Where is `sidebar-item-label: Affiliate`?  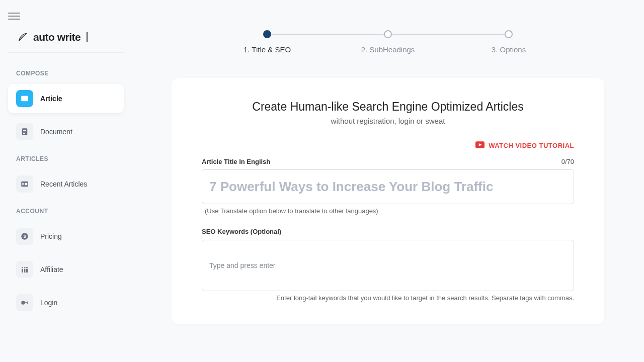
sidebar-item-label: Affiliate is located at coordinates (52, 269).